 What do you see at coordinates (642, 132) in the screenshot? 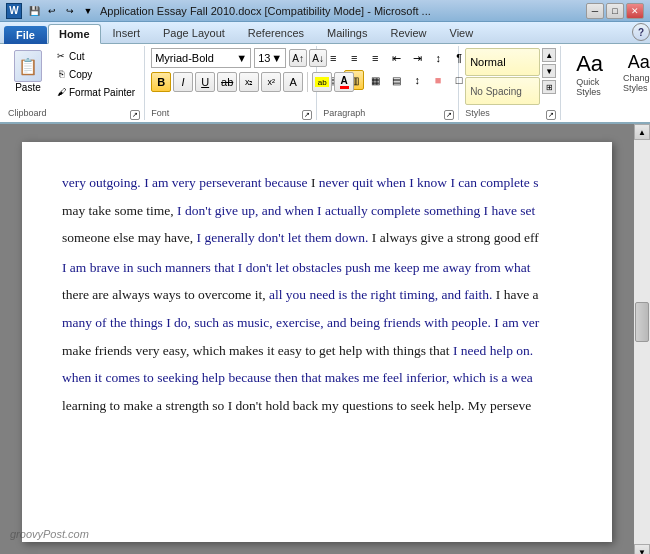
I see `scroll-up-arrow: ▲` at bounding box center [642, 132].